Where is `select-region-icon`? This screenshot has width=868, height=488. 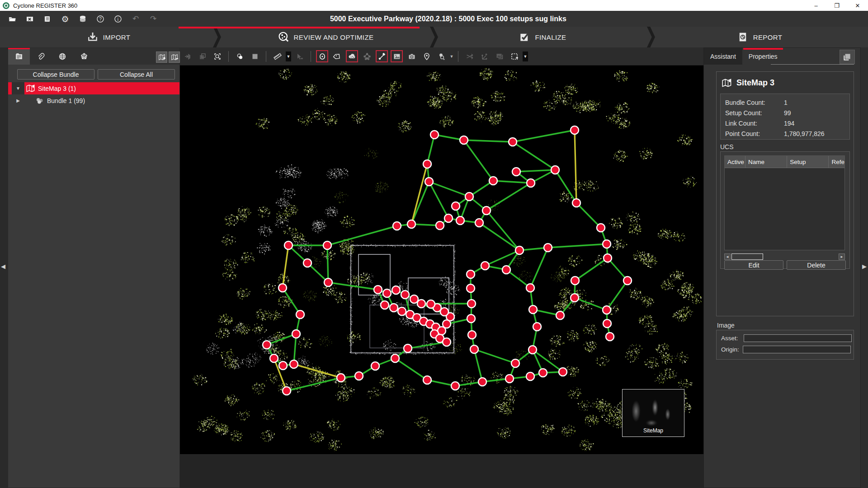
select-region-icon is located at coordinates (514, 56).